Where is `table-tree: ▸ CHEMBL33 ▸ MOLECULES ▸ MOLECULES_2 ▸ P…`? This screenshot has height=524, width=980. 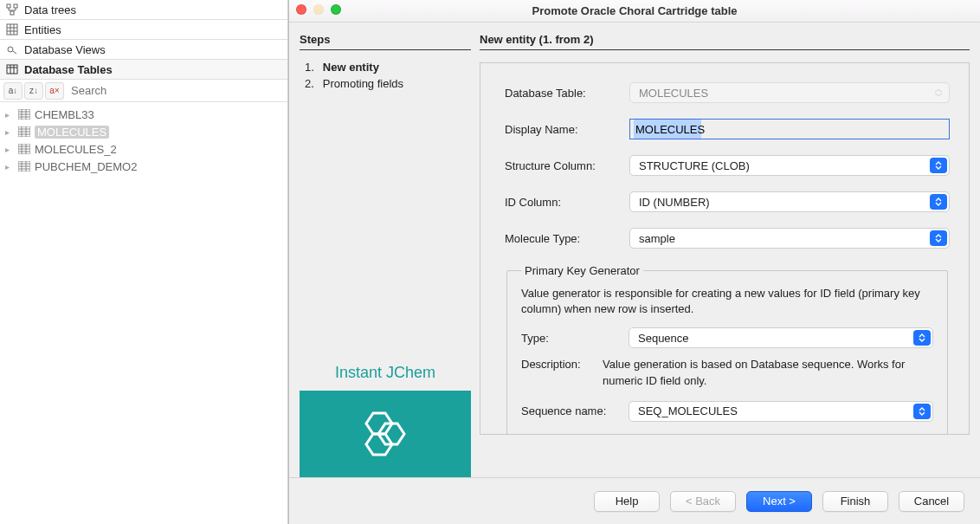 table-tree: ▸ CHEMBL33 ▸ MOLECULES ▸ MOLECULES_2 ▸ P… is located at coordinates (144, 140).